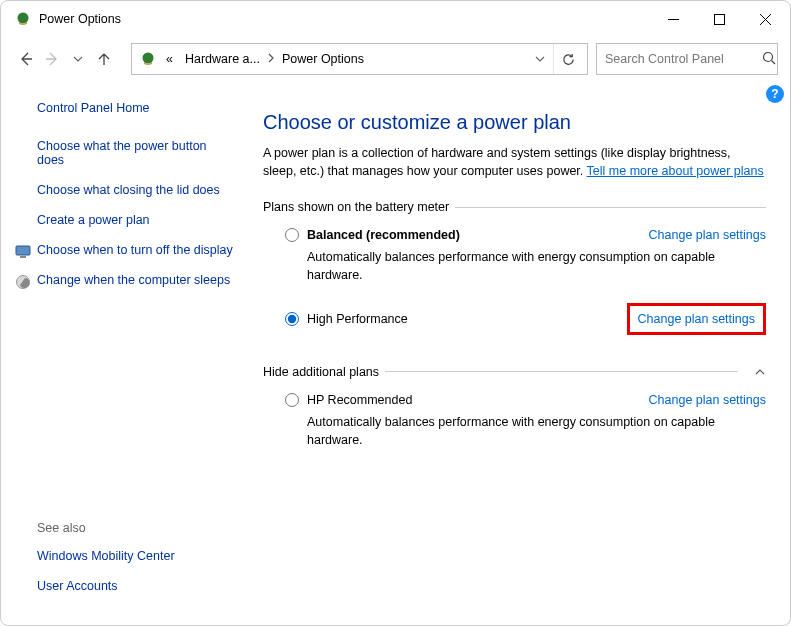  I want to click on address-dropdown-button, so click(540, 59).